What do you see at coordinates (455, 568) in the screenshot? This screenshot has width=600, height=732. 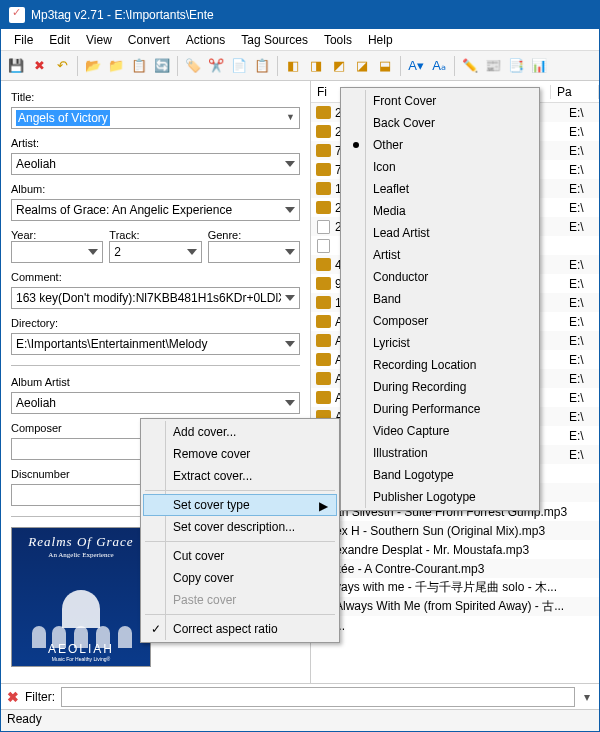 I see `table-row: zée - A Contre-Courant.mp3` at bounding box center [455, 568].